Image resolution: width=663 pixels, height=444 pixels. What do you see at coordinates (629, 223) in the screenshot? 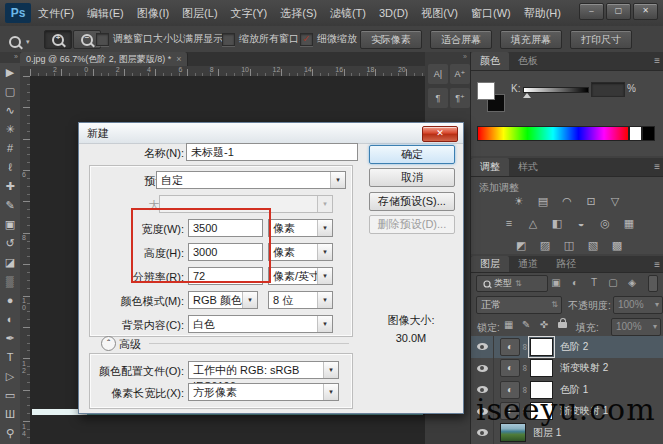
I see `color-lookup-icon: ▦` at bounding box center [629, 223].